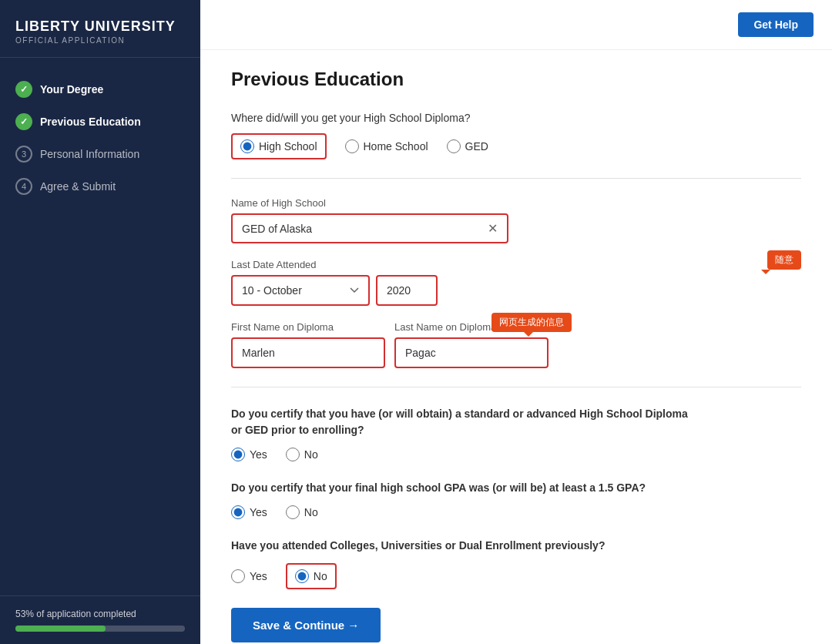  Describe the element at coordinates (352, 146) in the screenshot. I see `radio-home-school-input` at that location.